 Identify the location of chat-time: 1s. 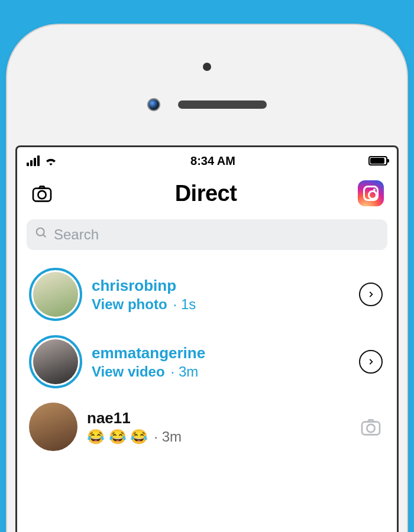
(185, 304).